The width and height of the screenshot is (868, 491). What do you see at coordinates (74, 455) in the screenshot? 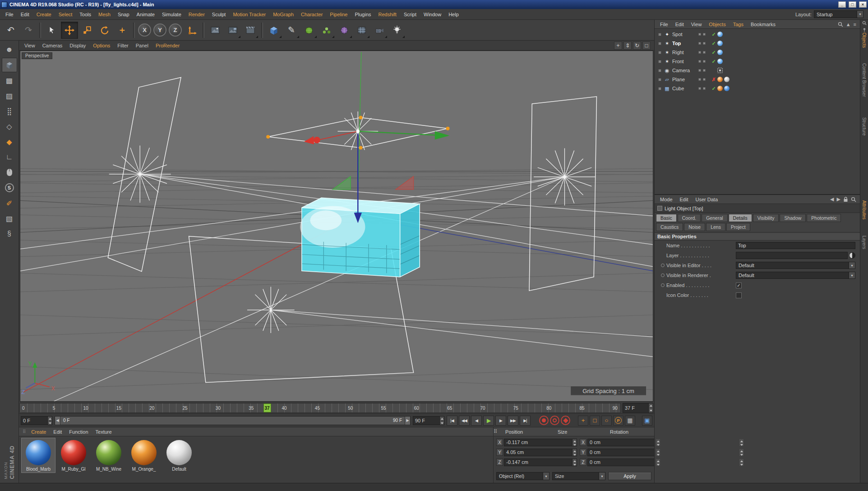
I see `material-item: M_Ruby_Gl` at bounding box center [74, 455].